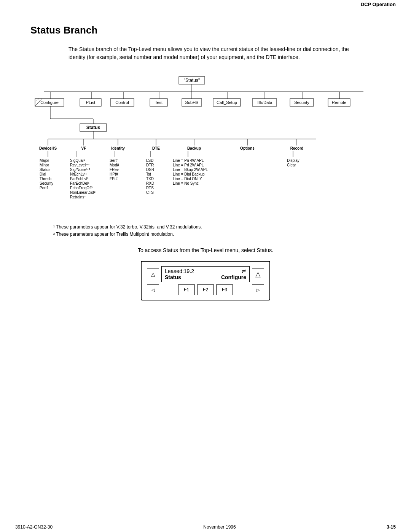 Image resolution: width=411 pixels, height=532 pixels. Describe the element at coordinates (80, 165) in the screenshot. I see `svg-text: RcvLevel¹˒²` at that location.